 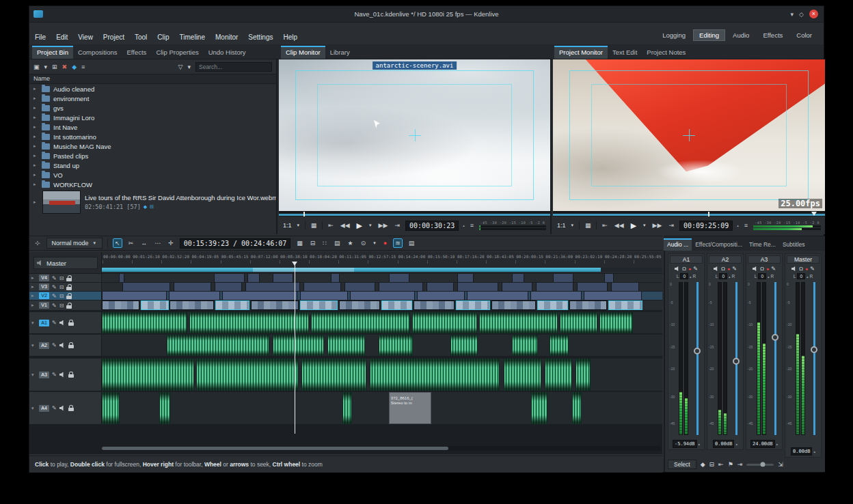 I want to click on workspace-color: Color, so click(x=804, y=36).